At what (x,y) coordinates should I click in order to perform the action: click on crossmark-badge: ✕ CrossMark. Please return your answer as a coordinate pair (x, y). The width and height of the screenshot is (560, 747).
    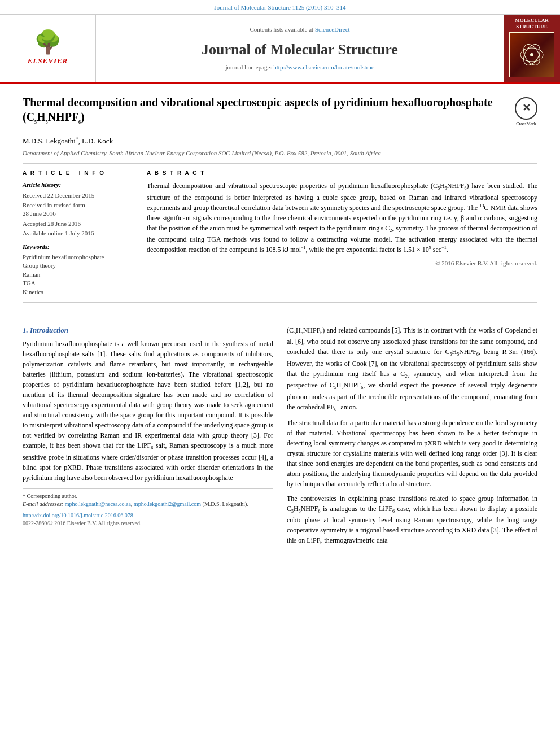
    Looking at the image, I should click on (526, 112).